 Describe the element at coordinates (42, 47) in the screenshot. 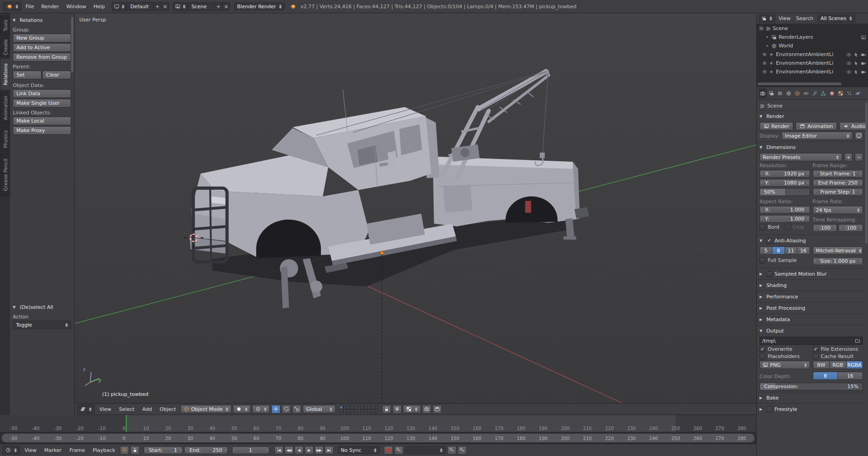

I see `add-to-active-button: Add to Active` at that location.